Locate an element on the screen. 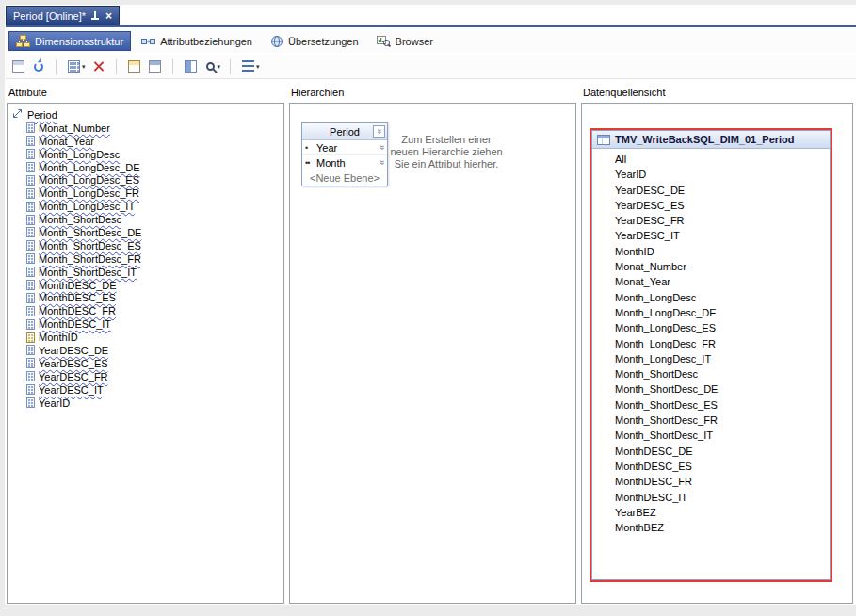  attribute-item: MonthID is located at coordinates (153, 337).